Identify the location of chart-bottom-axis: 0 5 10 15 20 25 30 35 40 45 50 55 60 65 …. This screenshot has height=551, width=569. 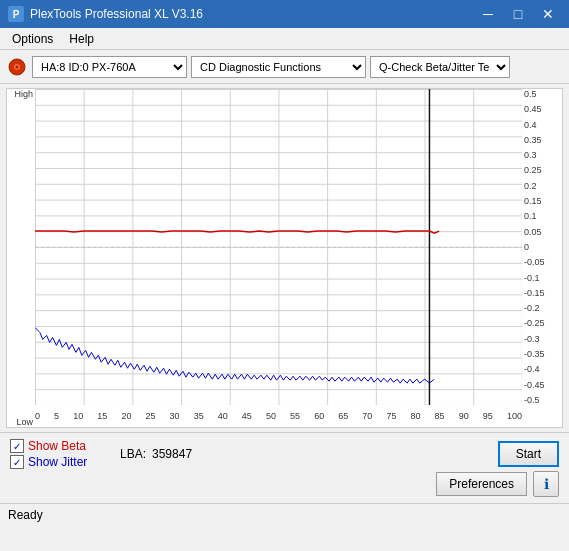
(278, 416).